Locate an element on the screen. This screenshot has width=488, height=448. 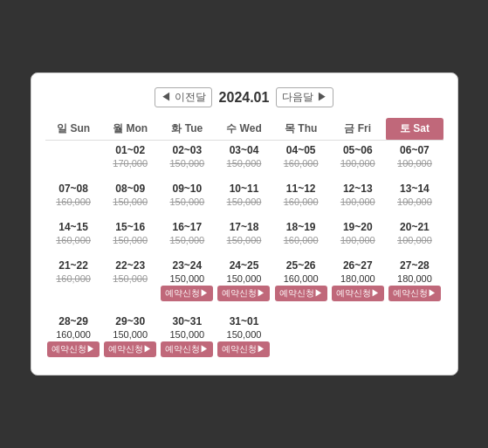
date-range: 09~10 is located at coordinates (187, 189).